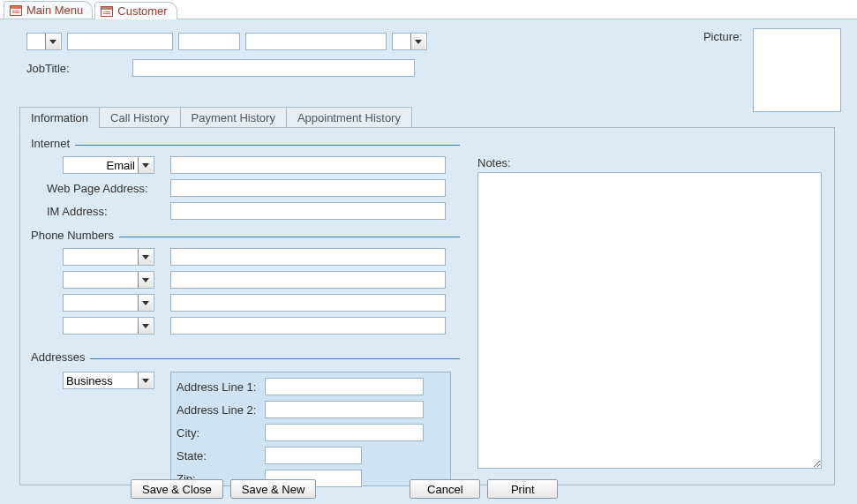 The width and height of the screenshot is (857, 504). What do you see at coordinates (120, 41) in the screenshot?
I see `first-name-input` at bounding box center [120, 41].